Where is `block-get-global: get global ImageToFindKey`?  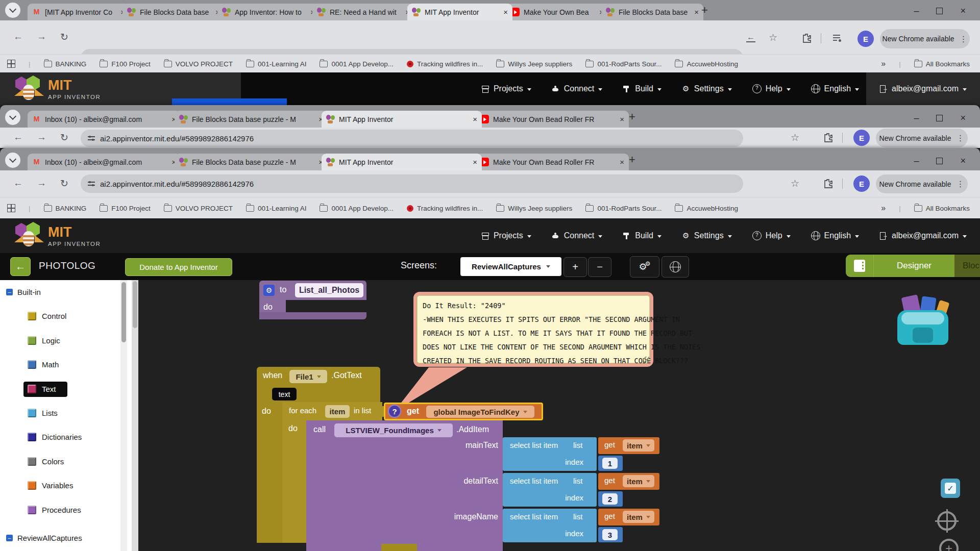 block-get-global: get global ImageToFindKey is located at coordinates (463, 411).